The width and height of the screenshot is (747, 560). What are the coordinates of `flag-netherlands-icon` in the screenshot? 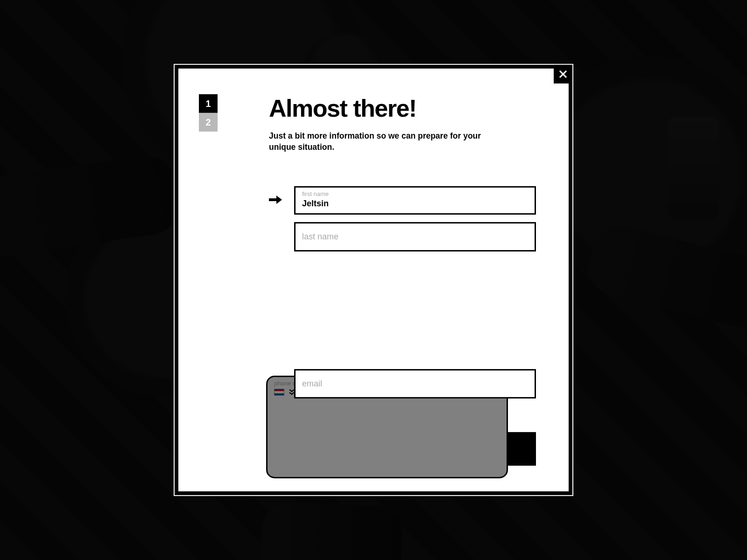 It's located at (279, 392).